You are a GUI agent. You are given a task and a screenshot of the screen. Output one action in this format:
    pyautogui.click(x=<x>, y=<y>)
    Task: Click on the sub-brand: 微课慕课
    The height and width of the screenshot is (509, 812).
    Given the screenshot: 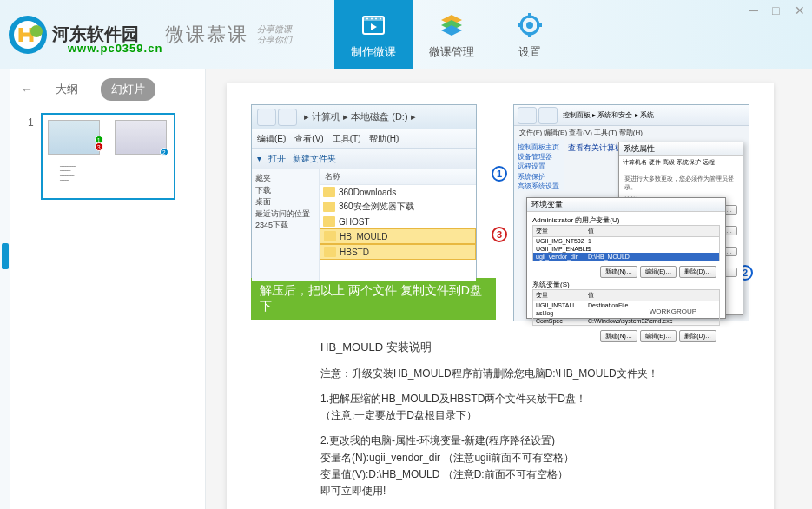 What is the action you would take?
    pyautogui.click(x=207, y=35)
    